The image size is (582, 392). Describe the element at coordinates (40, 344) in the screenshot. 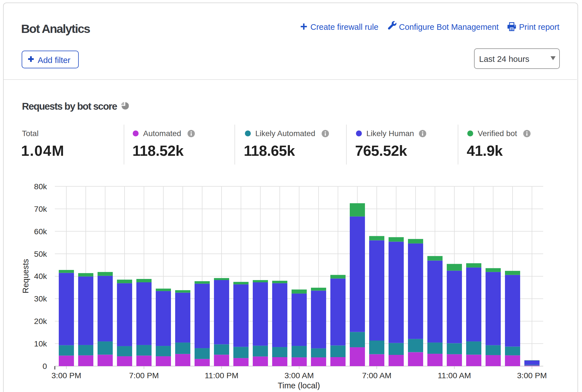

I see `svg-text: 10k` at that location.